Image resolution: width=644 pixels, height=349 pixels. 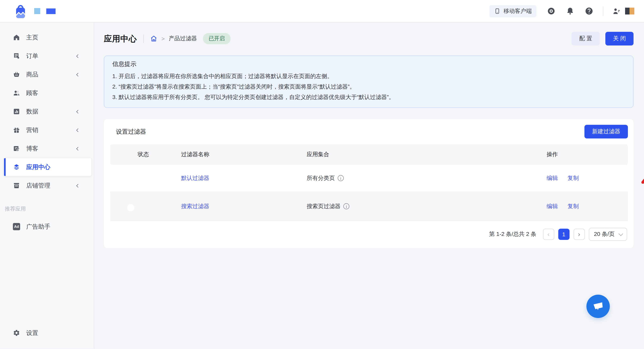 What do you see at coordinates (38, 167) in the screenshot?
I see `sidebar-item-label: 应用中心` at bounding box center [38, 167].